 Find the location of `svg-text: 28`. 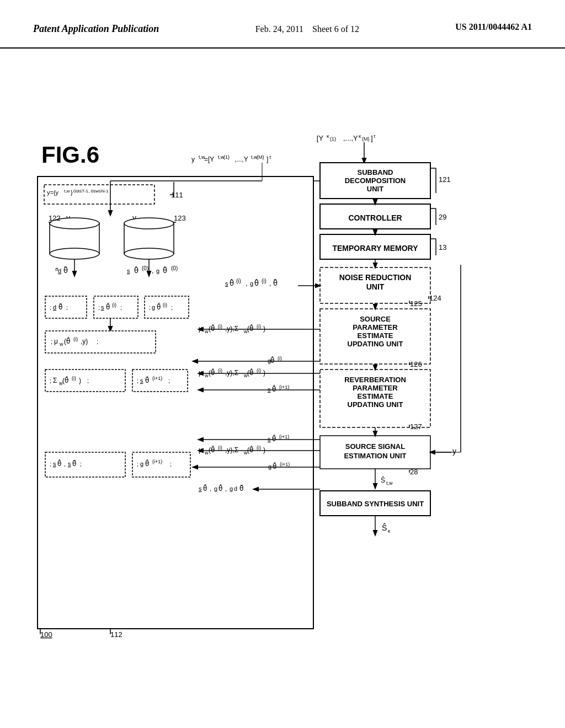

svg-text: 28 is located at coordinates (414, 472).